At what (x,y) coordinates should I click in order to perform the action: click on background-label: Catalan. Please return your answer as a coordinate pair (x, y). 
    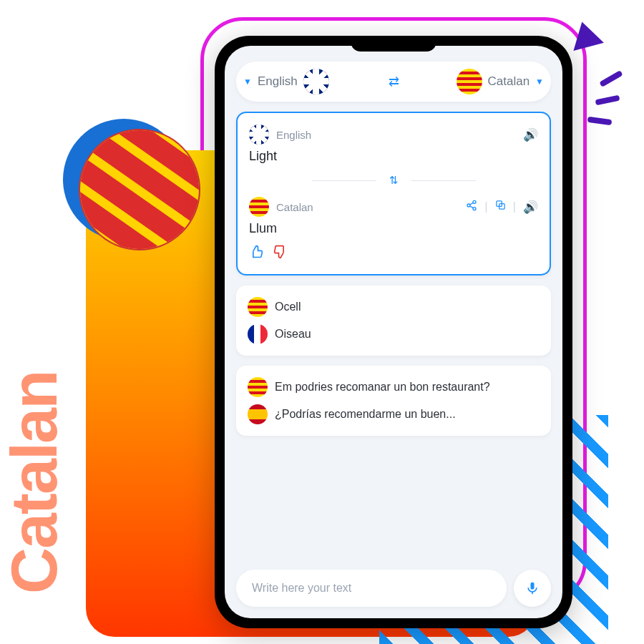
    Looking at the image, I should click on (36, 482).